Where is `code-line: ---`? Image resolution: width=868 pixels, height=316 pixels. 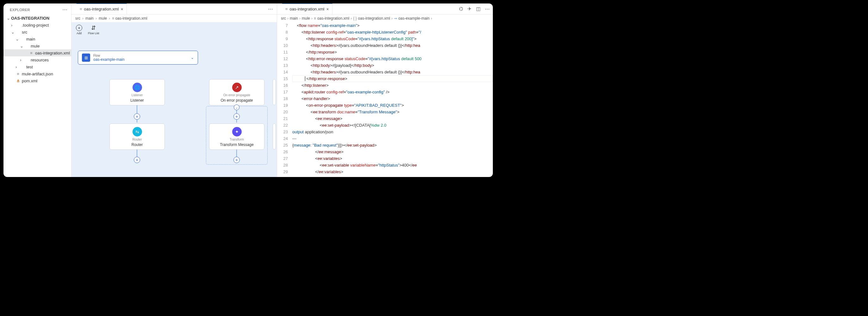
code-line: --- is located at coordinates (393, 139).